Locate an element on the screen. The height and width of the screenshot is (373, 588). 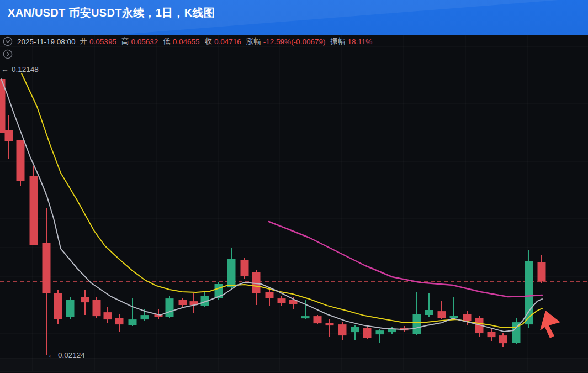
ohlc-field-label: 收 is located at coordinates (209, 41).